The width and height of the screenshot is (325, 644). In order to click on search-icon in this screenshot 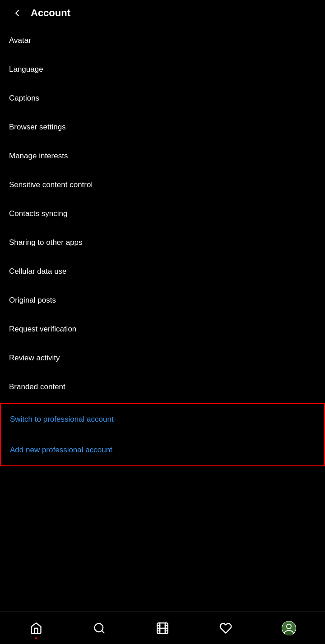, I will do `click(99, 628)`.